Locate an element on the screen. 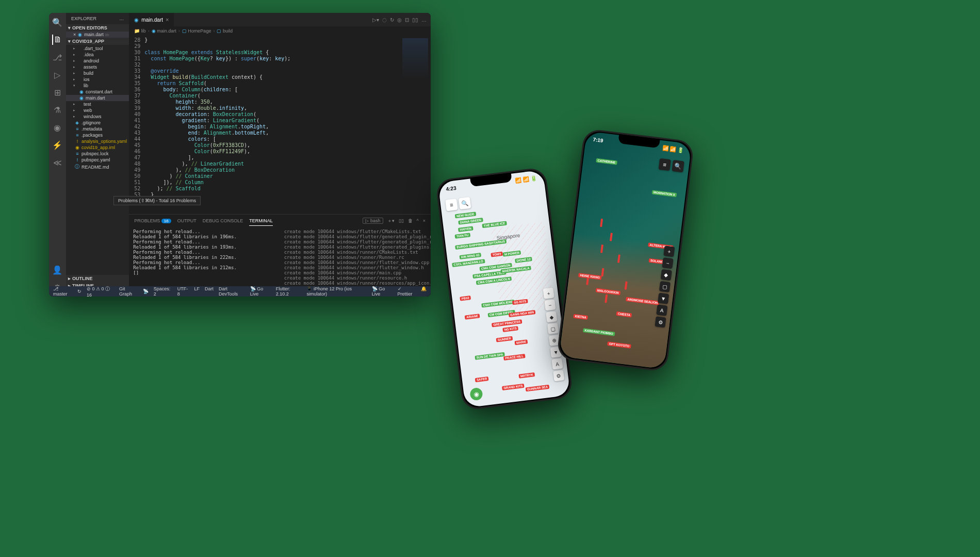 This screenshot has width=980, height=557. ship-label: TIAN FU is located at coordinates (462, 236).